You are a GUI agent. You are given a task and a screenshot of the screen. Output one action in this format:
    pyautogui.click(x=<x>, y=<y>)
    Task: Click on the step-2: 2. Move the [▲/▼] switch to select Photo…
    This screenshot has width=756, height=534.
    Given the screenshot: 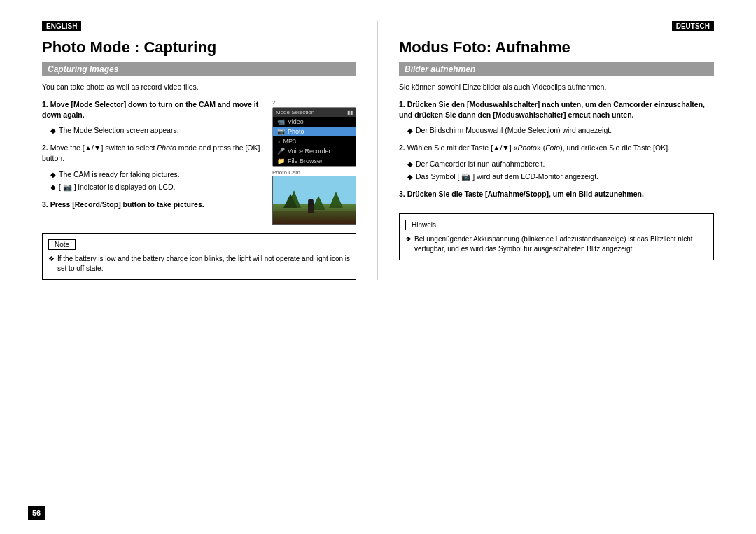 What is the action you would take?
    pyautogui.click(x=153, y=167)
    